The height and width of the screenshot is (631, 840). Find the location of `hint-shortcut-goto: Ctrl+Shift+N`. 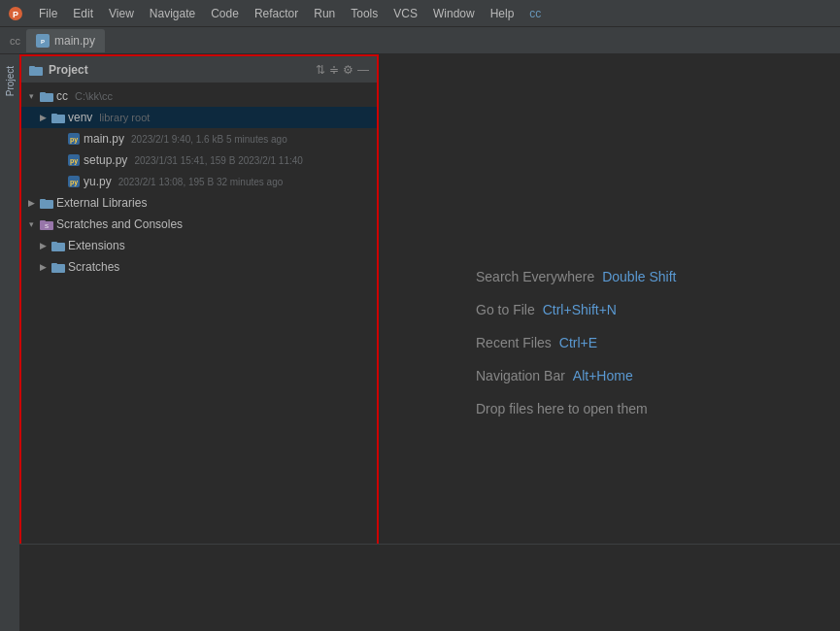

hint-shortcut-goto: Ctrl+Shift+N is located at coordinates (580, 310).